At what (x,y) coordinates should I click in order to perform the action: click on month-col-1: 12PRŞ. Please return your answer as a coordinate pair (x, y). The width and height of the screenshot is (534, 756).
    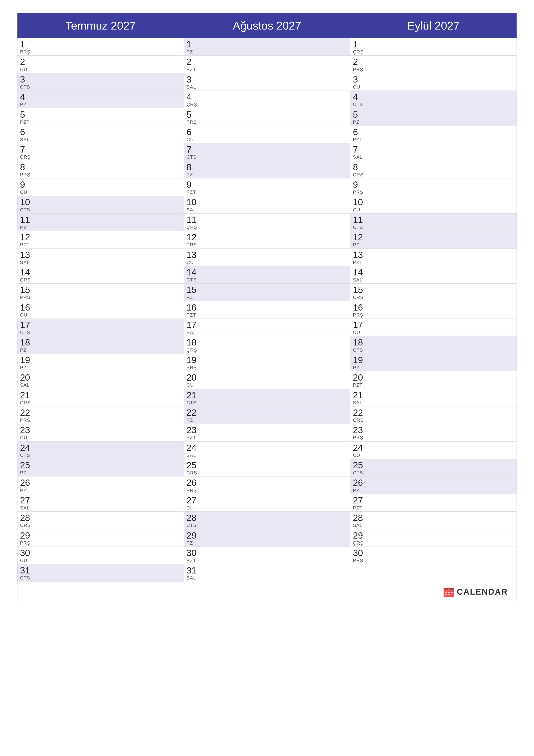
    Looking at the image, I should click on (267, 240).